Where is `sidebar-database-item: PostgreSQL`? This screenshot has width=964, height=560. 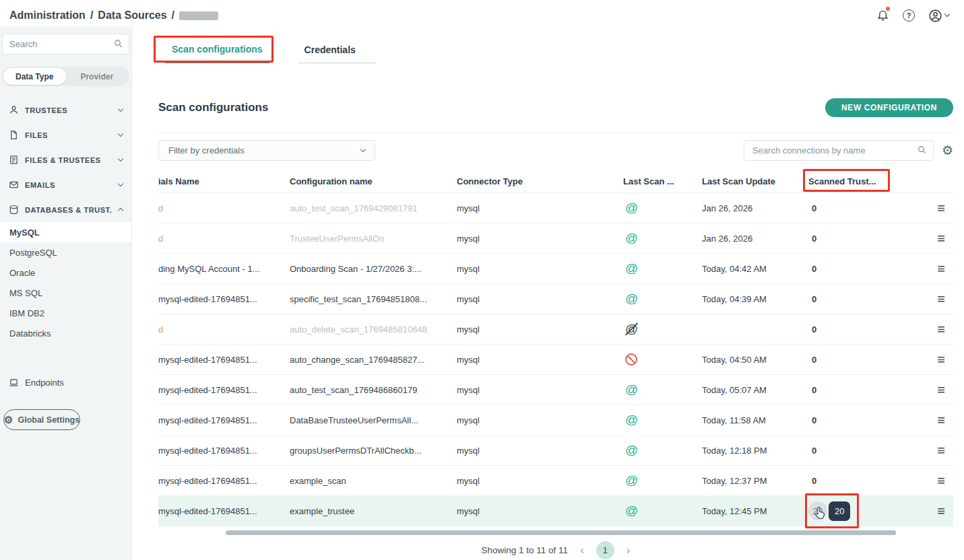 sidebar-database-item: PostgreSQL is located at coordinates (66, 252).